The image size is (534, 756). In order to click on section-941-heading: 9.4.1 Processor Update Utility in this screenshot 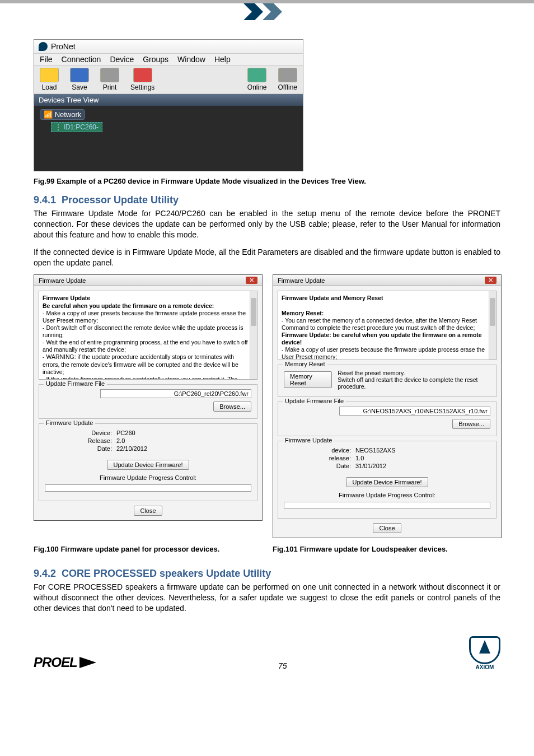, I will do `click(267, 200)`.